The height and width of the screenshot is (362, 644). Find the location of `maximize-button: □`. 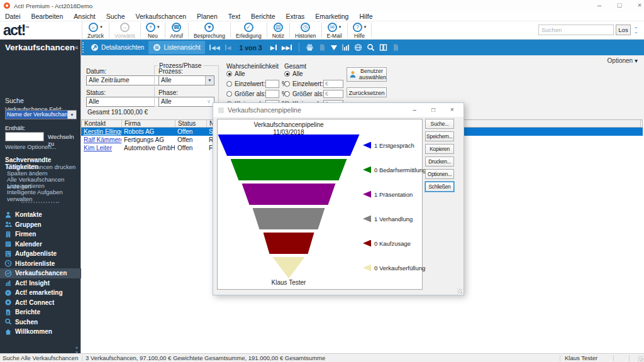

maximize-button: □ is located at coordinates (619, 6).